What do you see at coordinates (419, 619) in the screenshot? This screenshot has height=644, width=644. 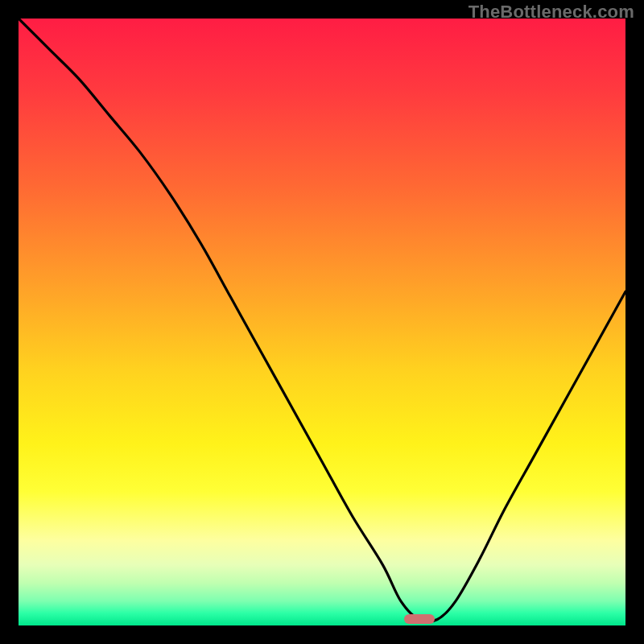 I see `optimal-point-marker` at bounding box center [419, 619].